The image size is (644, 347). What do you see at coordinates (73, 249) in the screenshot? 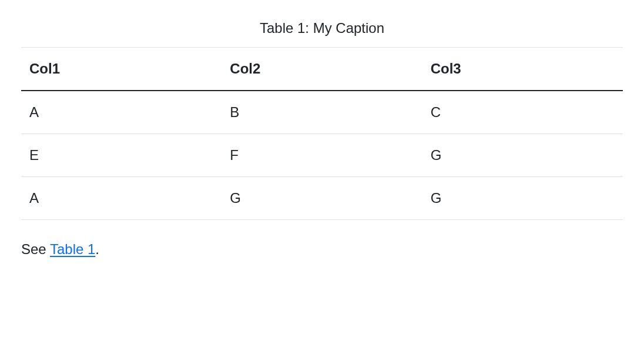
I see `table-reference-link: Table 1` at bounding box center [73, 249].